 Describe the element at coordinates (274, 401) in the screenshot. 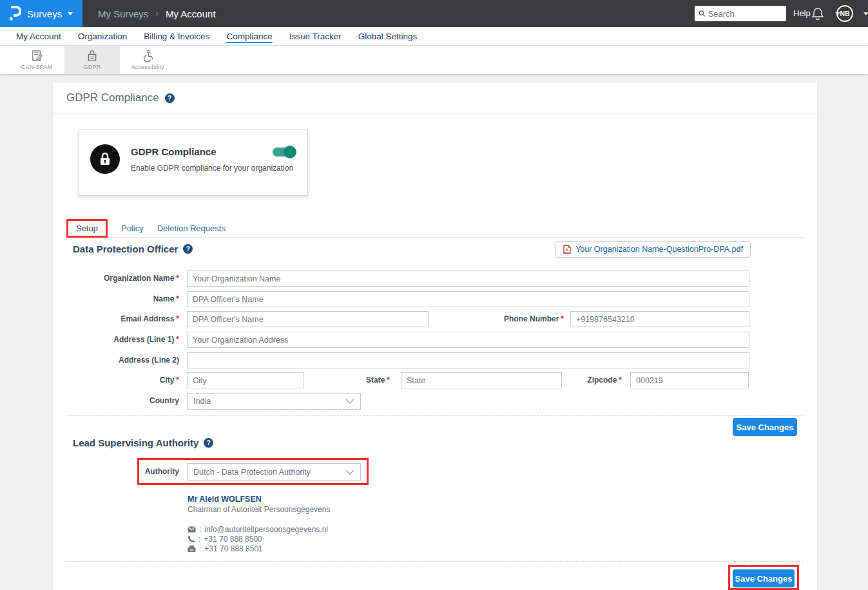

I see `country-select: India` at that location.